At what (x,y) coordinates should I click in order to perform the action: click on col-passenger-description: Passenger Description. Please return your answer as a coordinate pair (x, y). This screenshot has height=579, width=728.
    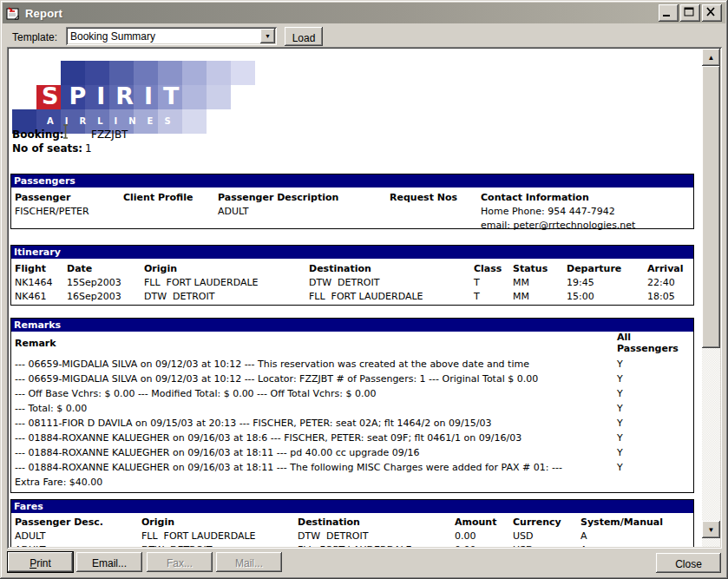
    Looking at the image, I should click on (278, 198).